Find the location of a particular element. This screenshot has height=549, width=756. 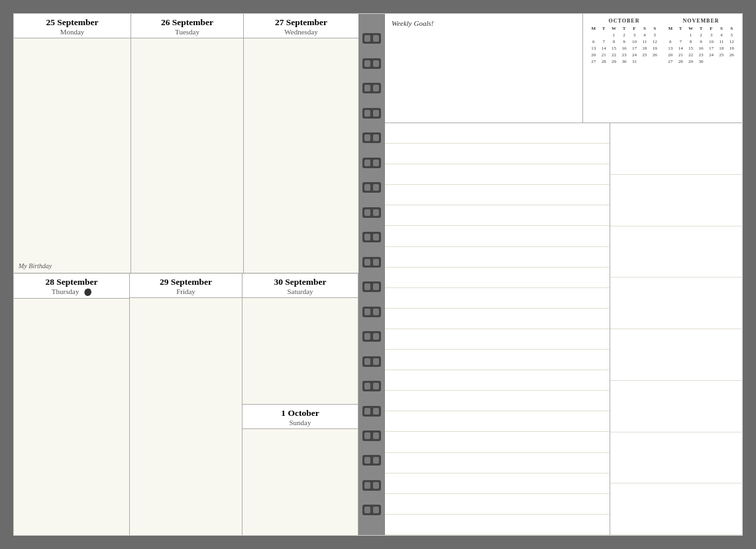

right-notes-sidebar is located at coordinates (676, 329).